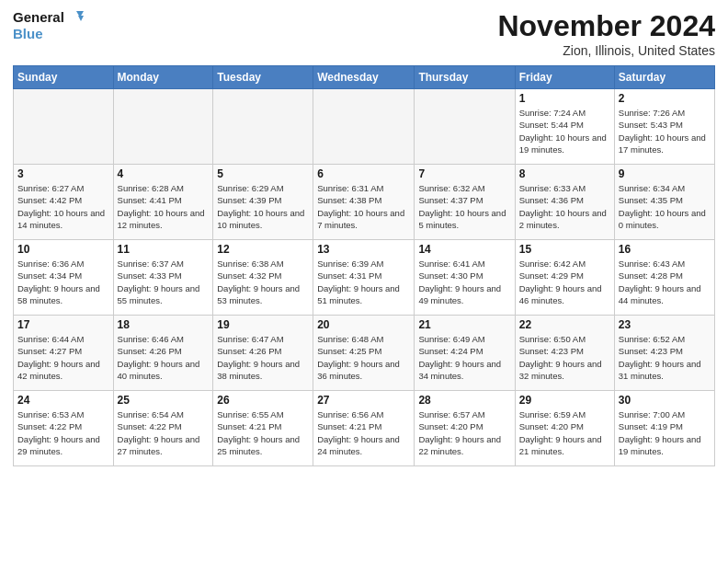 The width and height of the screenshot is (728, 563). What do you see at coordinates (263, 353) in the screenshot?
I see `calendar-cell: 19Sunrise: 6:47 AMSunset: 4:26 PMDayligh…` at bounding box center [263, 353].